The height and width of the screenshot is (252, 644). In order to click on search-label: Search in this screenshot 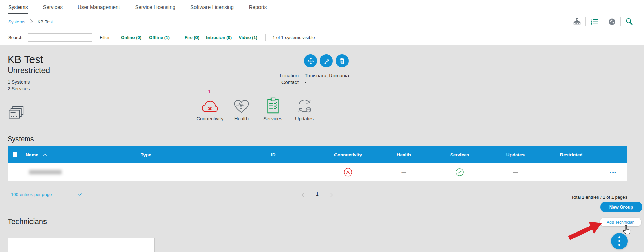, I will do `click(15, 38)`.